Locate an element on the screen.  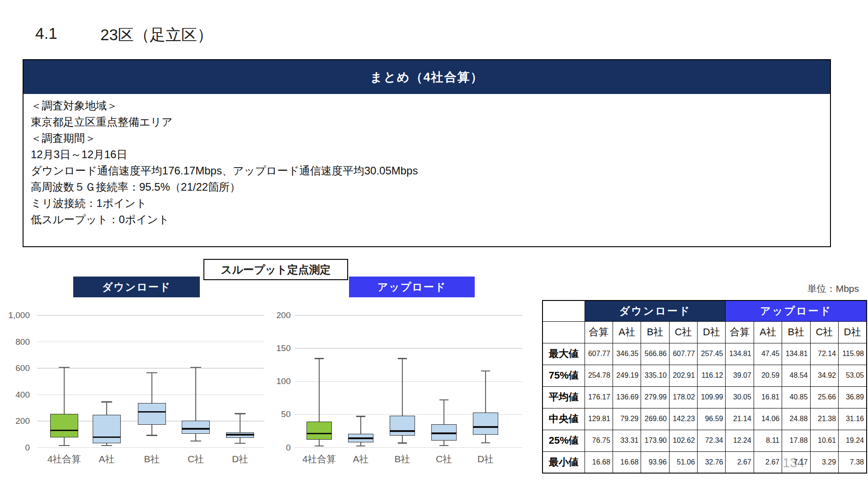
upload-median-C社 is located at coordinates (444, 433).